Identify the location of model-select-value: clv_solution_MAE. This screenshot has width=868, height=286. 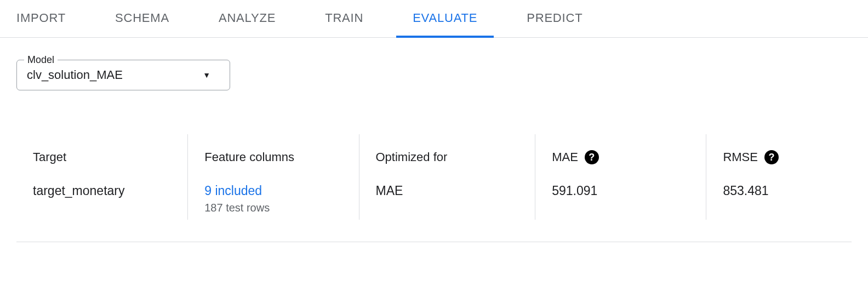
(75, 75).